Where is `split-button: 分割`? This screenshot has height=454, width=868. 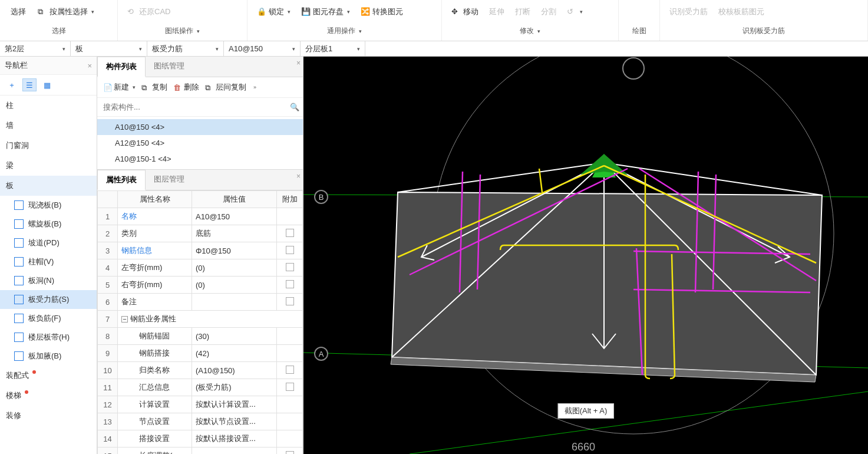
split-button: 分割 is located at coordinates (549, 12).